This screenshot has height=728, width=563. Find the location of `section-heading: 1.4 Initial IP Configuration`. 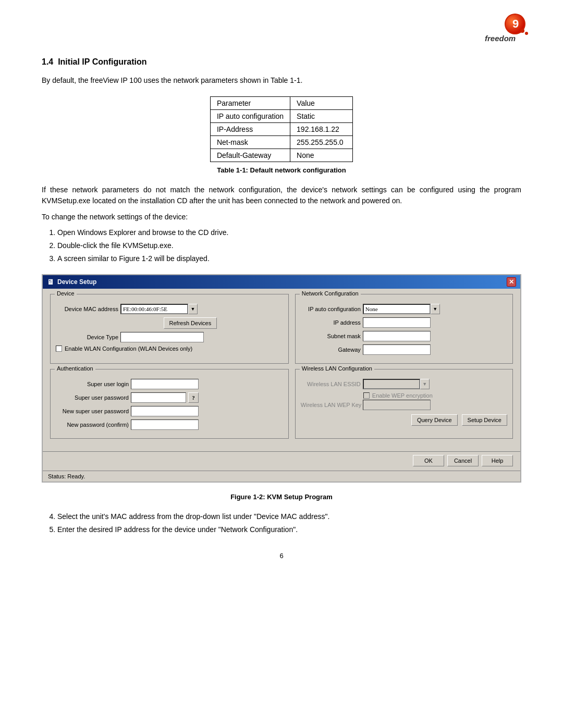

section-heading: 1.4 Initial IP Configuration is located at coordinates (282, 62).